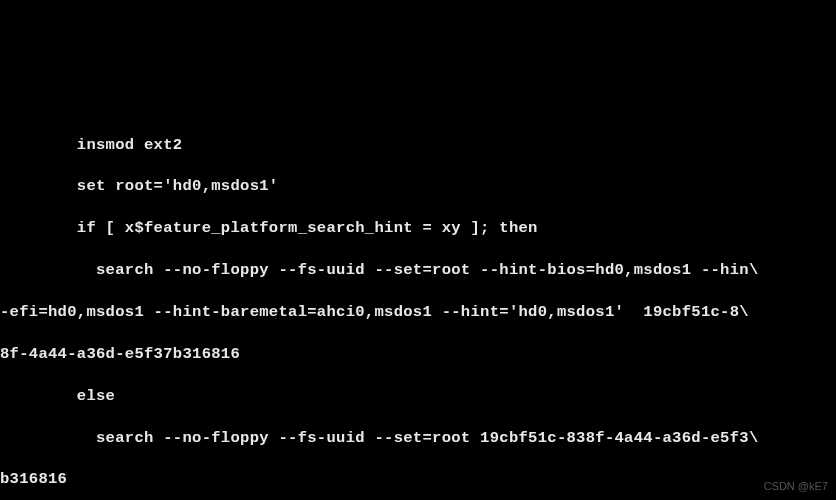 The image size is (836, 500). What do you see at coordinates (418, 312) in the screenshot?
I see `config-line: -efi=hd0,msdos1 --hint-baremetal=ahci0,m…` at bounding box center [418, 312].